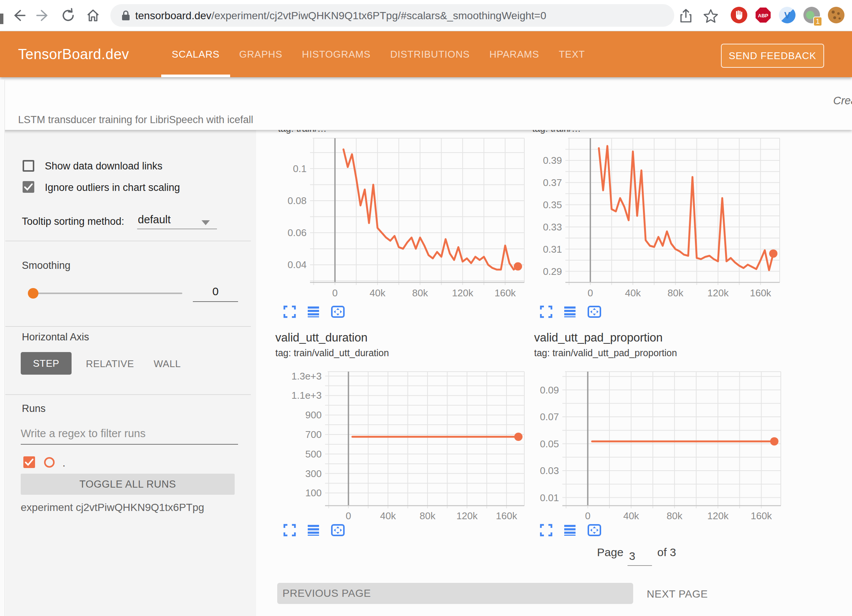 This screenshot has width=852, height=616. What do you see at coordinates (105, 293) in the screenshot?
I see `smoothing-slider-track` at bounding box center [105, 293].